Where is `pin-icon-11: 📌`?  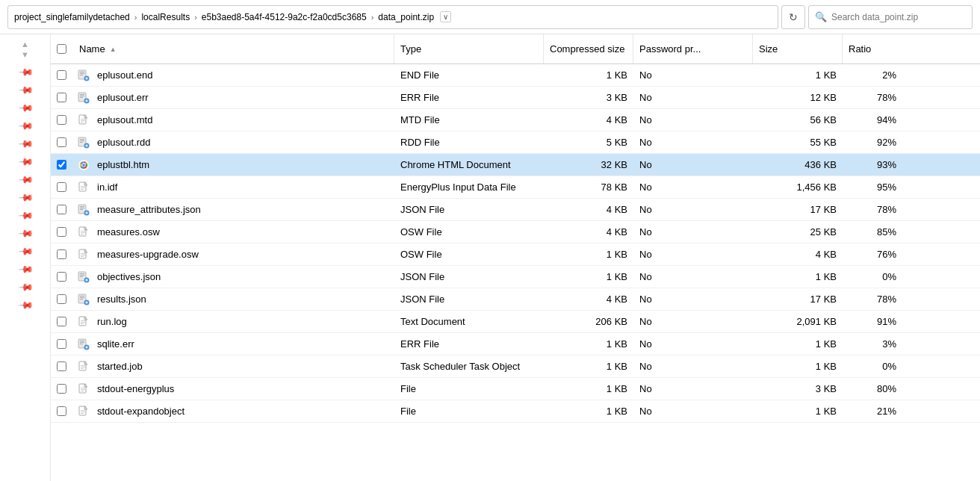 pin-icon-11: 📌 is located at coordinates (25, 252).